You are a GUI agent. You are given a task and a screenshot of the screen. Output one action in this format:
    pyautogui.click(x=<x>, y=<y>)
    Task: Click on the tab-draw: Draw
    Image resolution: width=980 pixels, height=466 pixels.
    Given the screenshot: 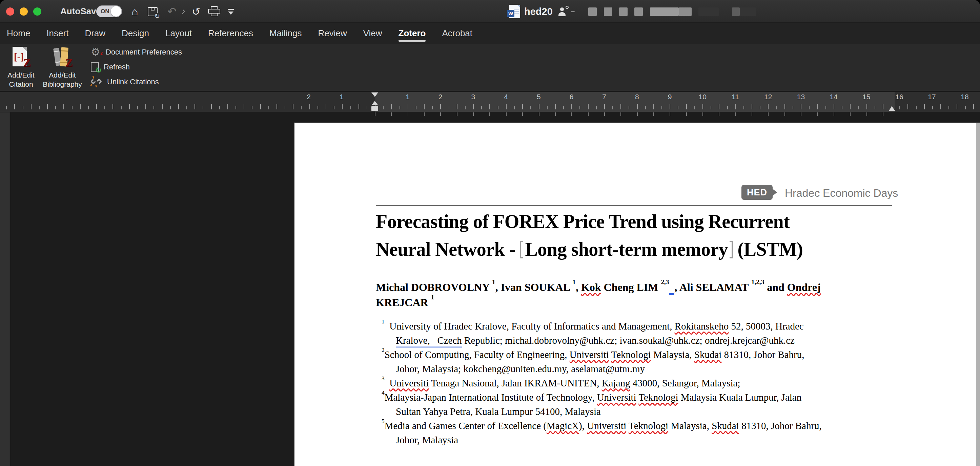 What is the action you would take?
    pyautogui.click(x=95, y=33)
    